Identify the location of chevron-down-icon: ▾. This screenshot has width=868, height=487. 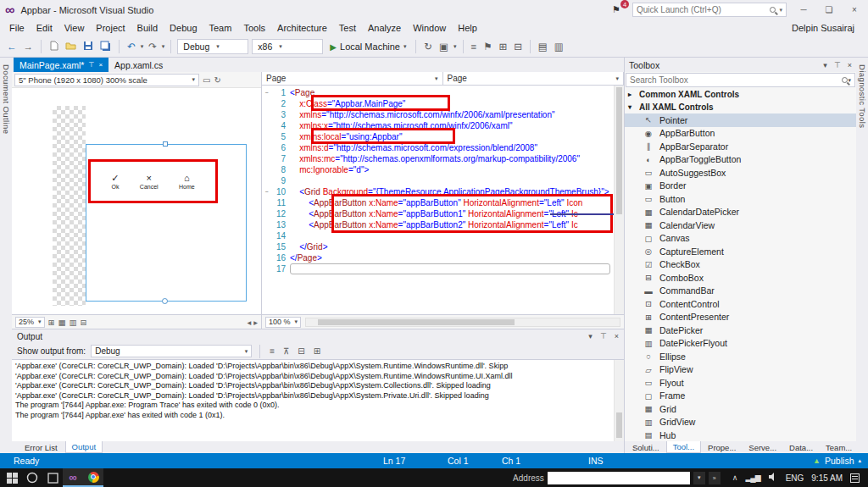
(781, 10).